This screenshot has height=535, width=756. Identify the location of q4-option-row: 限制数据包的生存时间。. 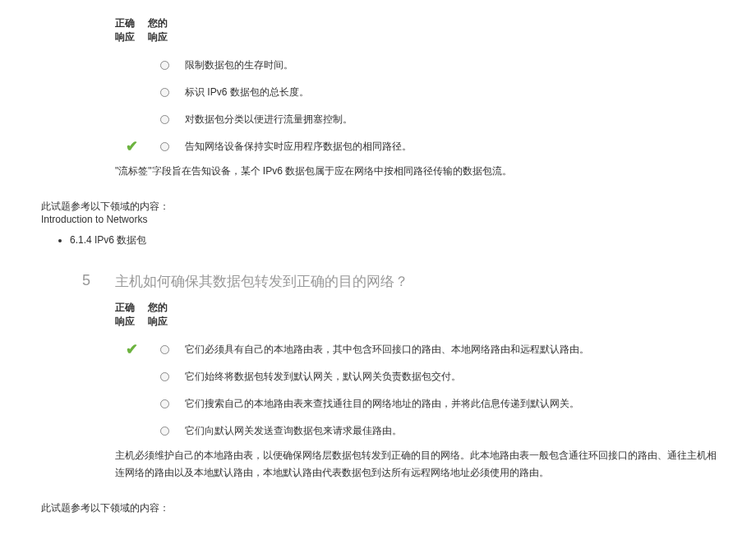
(419, 65).